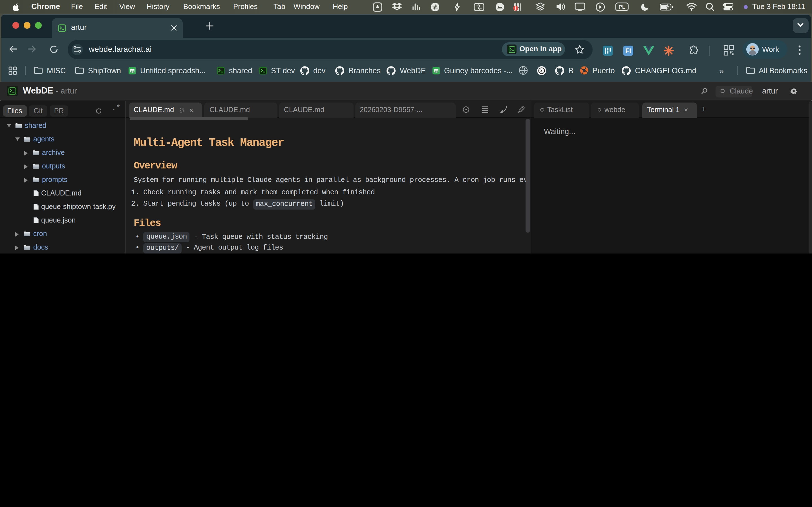 Image resolution: width=812 pixels, height=507 pixels. What do you see at coordinates (622, 7) in the screenshot?
I see `svg-text: PL` at bounding box center [622, 7].